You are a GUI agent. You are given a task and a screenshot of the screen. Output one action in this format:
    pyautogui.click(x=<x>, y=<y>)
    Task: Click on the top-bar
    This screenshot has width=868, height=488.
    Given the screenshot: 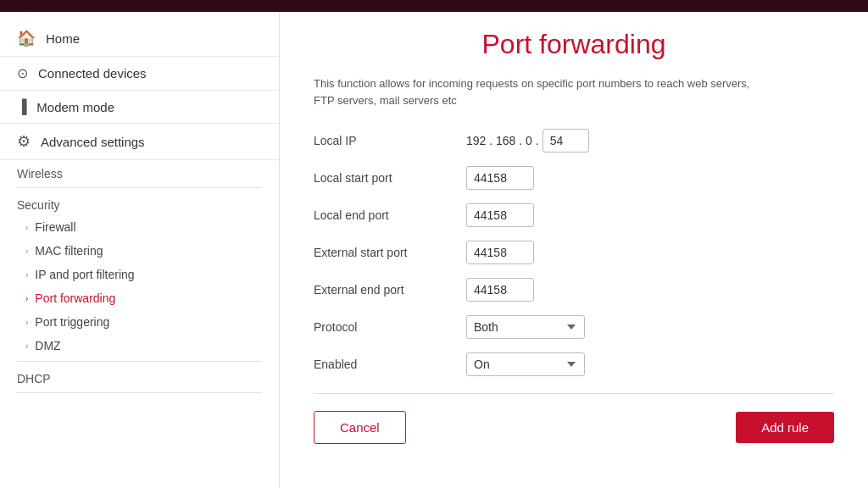 What is the action you would take?
    pyautogui.click(x=434, y=6)
    